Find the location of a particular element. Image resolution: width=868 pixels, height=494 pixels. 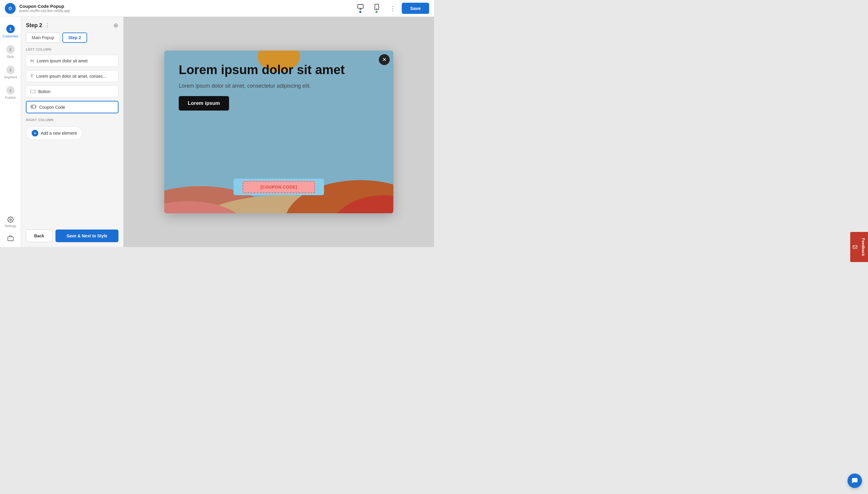

add-element-label: Add a new element is located at coordinates (59, 133).